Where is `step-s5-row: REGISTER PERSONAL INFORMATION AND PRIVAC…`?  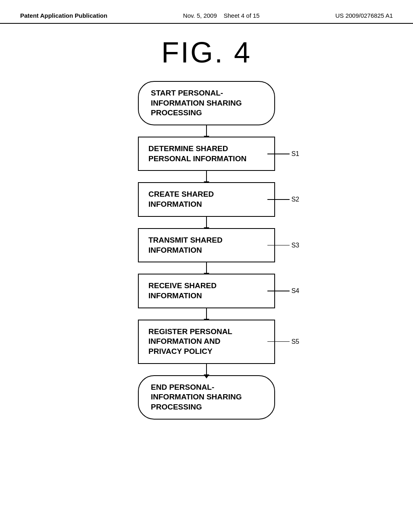
step-s5-row: REGISTER PERSONAL INFORMATION AND PRIVAC… is located at coordinates (206, 342).